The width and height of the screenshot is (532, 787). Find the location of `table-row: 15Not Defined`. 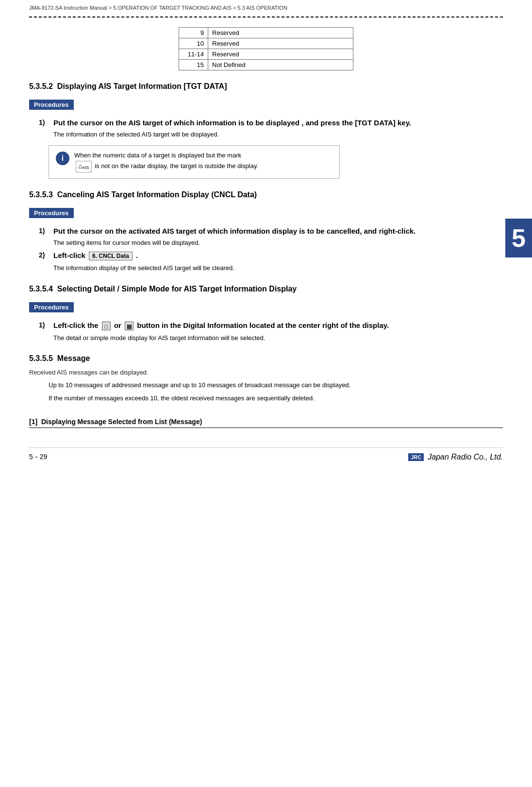

table-row: 15Not Defined is located at coordinates (266, 65).